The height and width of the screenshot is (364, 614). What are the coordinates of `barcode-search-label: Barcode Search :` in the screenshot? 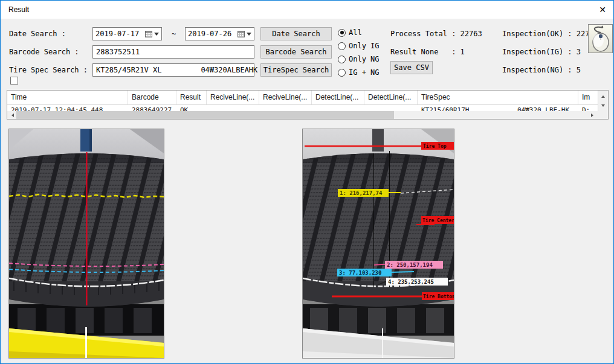 It's located at (44, 52).